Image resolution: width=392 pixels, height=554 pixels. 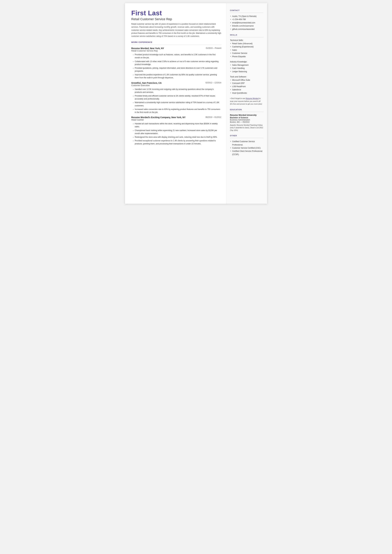 I want to click on contact-heading: CONTACT, so click(x=247, y=10).